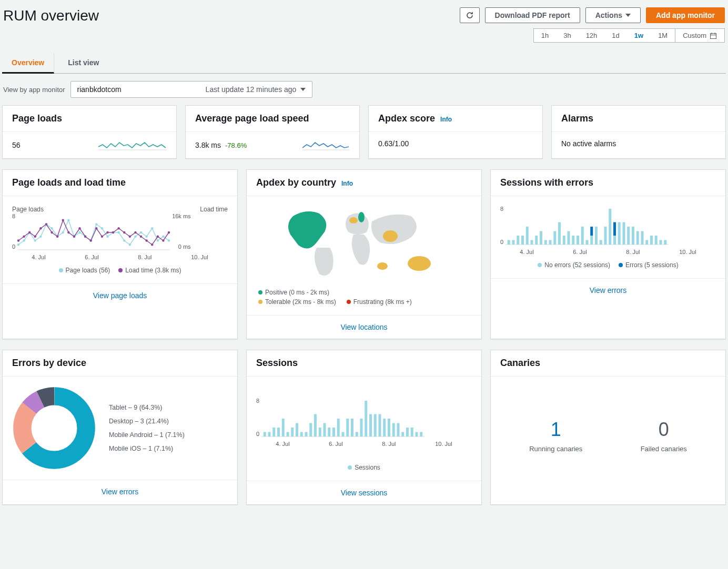 The width and height of the screenshot is (728, 569). I want to click on axis-label: Load time, so click(214, 209).